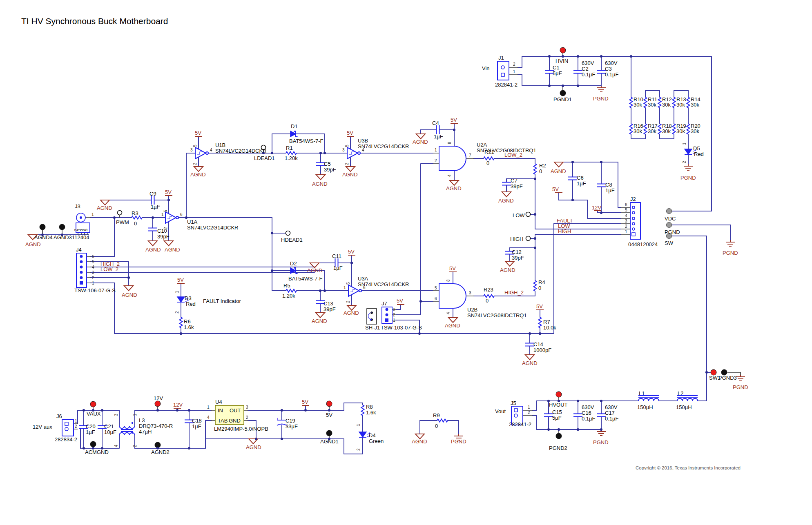  What do you see at coordinates (129, 288) in the screenshot?
I see `agnd-symbol-j4` at bounding box center [129, 288].